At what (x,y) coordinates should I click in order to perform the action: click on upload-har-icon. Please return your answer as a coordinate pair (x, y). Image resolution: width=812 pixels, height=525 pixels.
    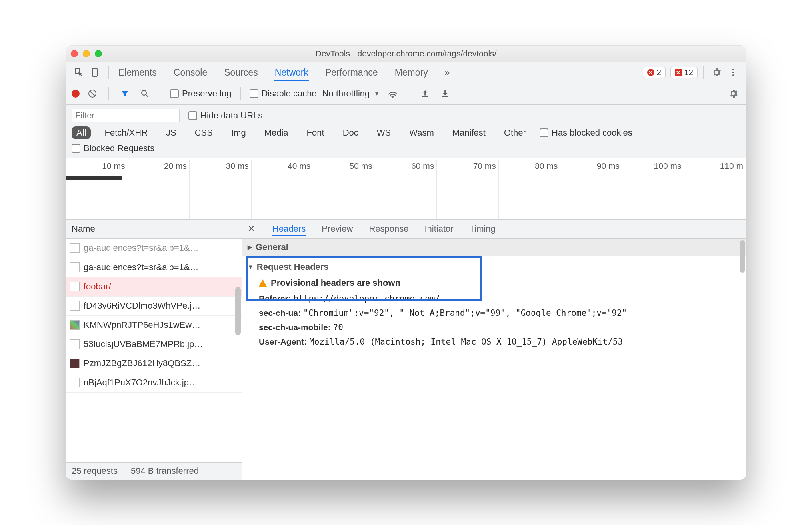
    Looking at the image, I should click on (425, 94).